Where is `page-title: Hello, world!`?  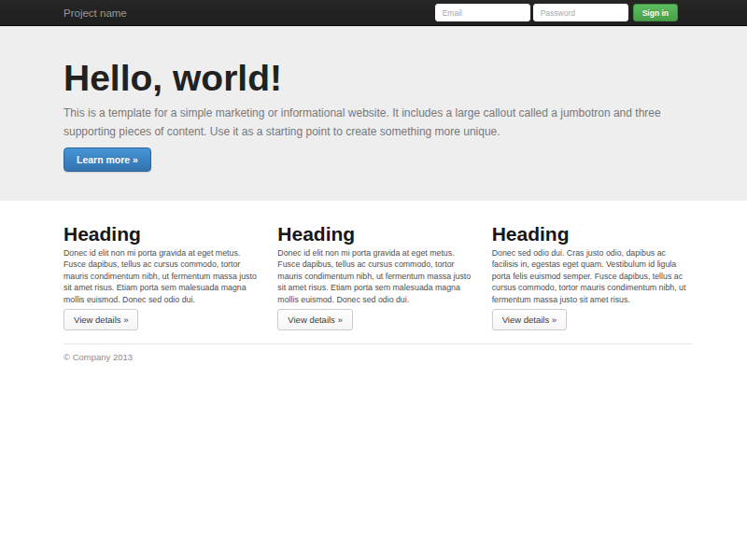
page-title: Hello, world! is located at coordinates (378, 78).